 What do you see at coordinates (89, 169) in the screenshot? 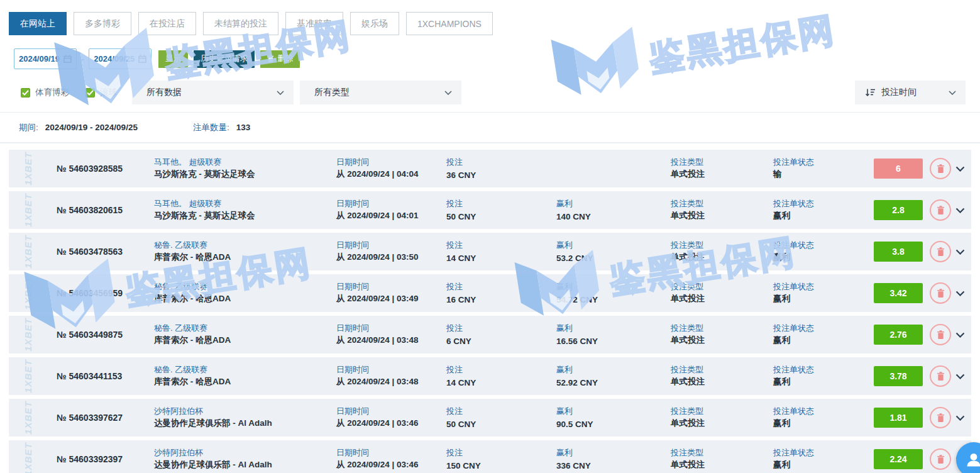
I see `bet-number: № 54603928585` at bounding box center [89, 169].